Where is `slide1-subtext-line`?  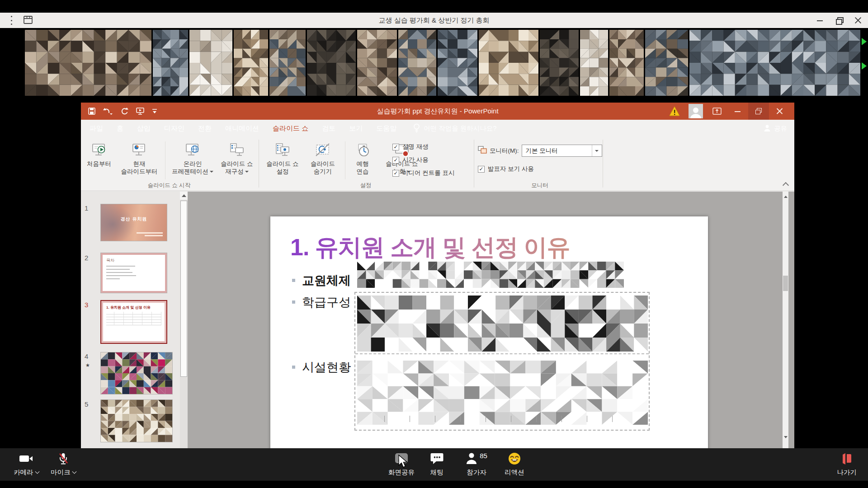
slide1-subtext-line is located at coordinates (150, 233).